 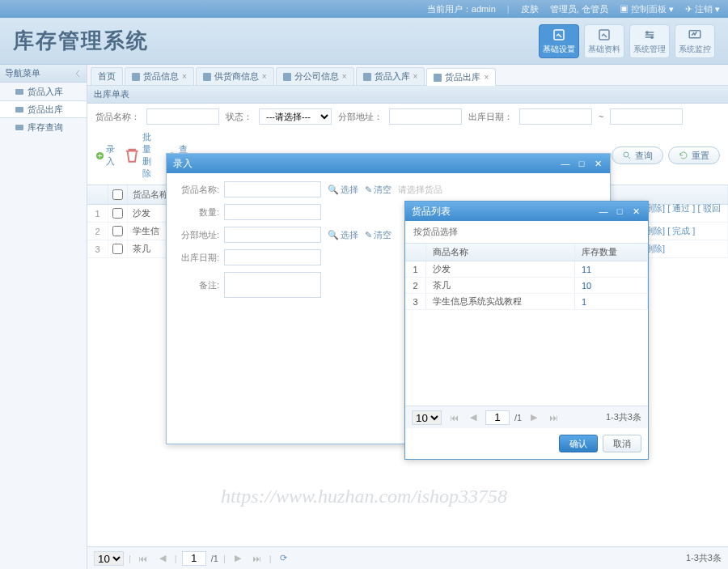 I want to click on row-ops: [删除] [ 完成 ], so click(x=668, y=231).